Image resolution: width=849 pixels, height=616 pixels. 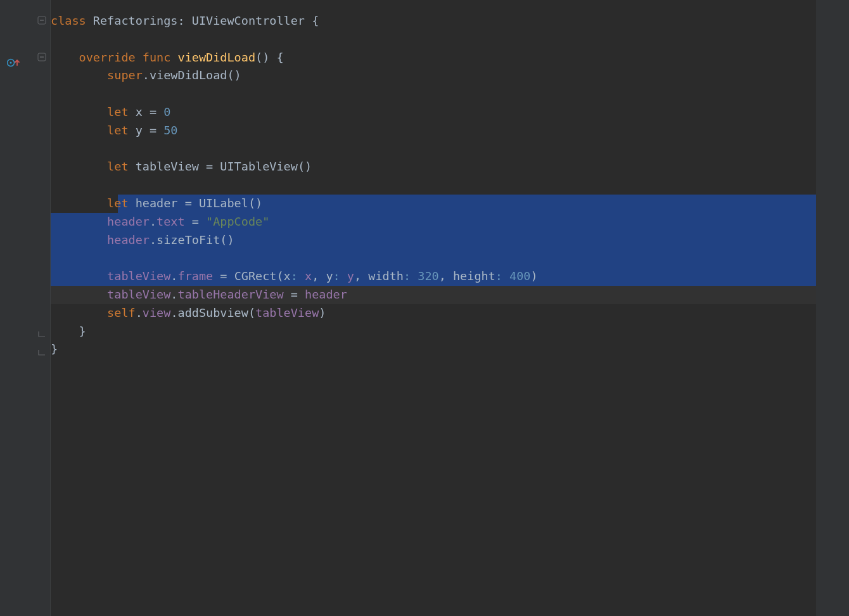 I want to click on number: 50, so click(x=170, y=131).